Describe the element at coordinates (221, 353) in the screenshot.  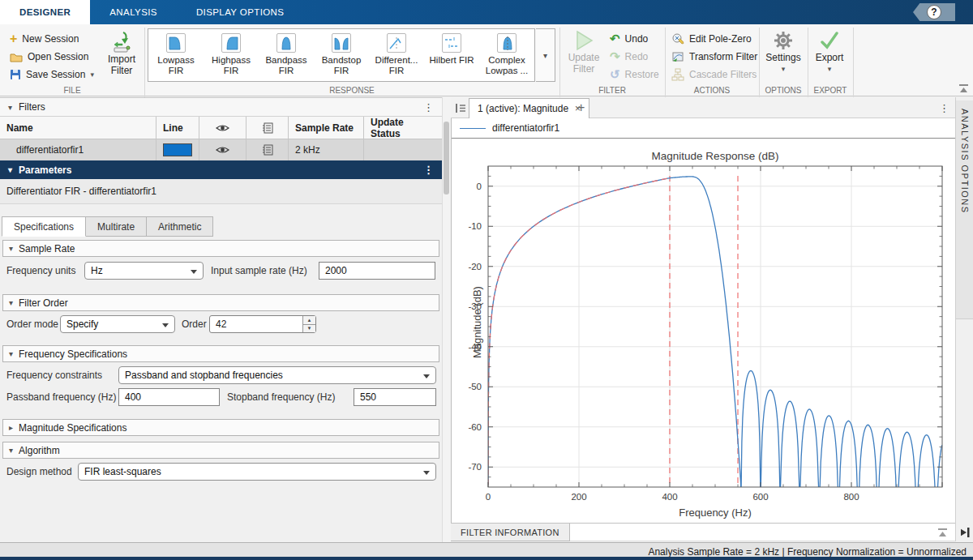
I see `frequency-specifications-section-header: ▾ Frequency Specifications` at that location.